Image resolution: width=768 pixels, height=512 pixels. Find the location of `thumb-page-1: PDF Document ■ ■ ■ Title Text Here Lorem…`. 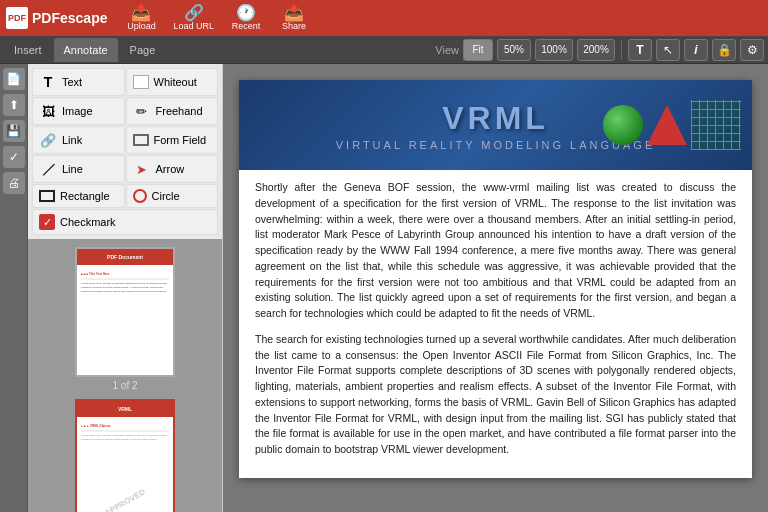

thumb-page-1: PDF Document ■ ■ ■ Title Text Here Lorem… is located at coordinates (125, 312).